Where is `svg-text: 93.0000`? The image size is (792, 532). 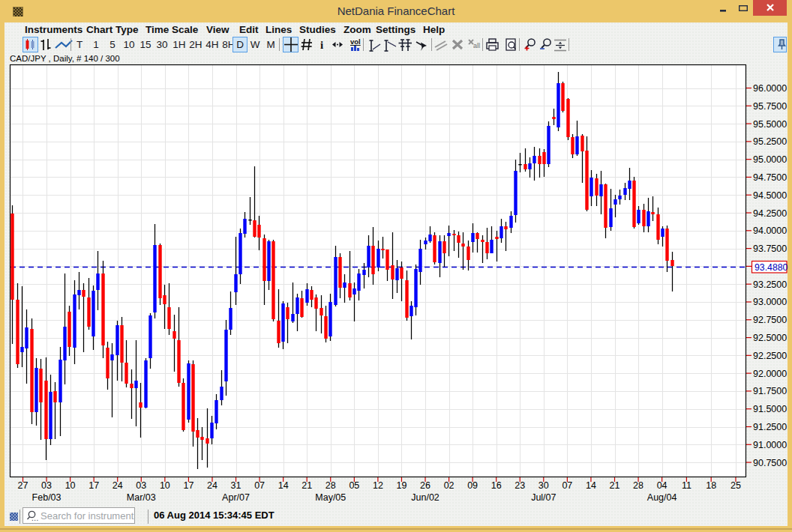
svg-text: 93.0000 is located at coordinates (770, 302).